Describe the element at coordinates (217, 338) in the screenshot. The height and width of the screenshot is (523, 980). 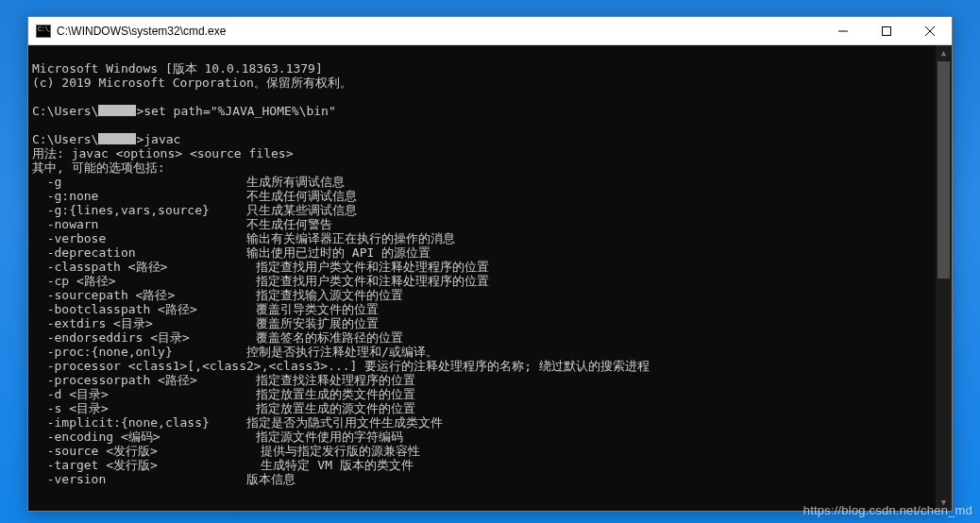
I see `option-line: -endorseddirs <目录> 覆盖签名的标准路径的位置` at that location.